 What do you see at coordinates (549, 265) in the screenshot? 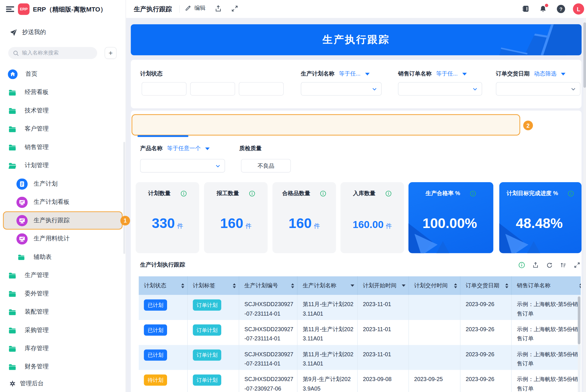
I see `refresh-icon` at bounding box center [549, 265].